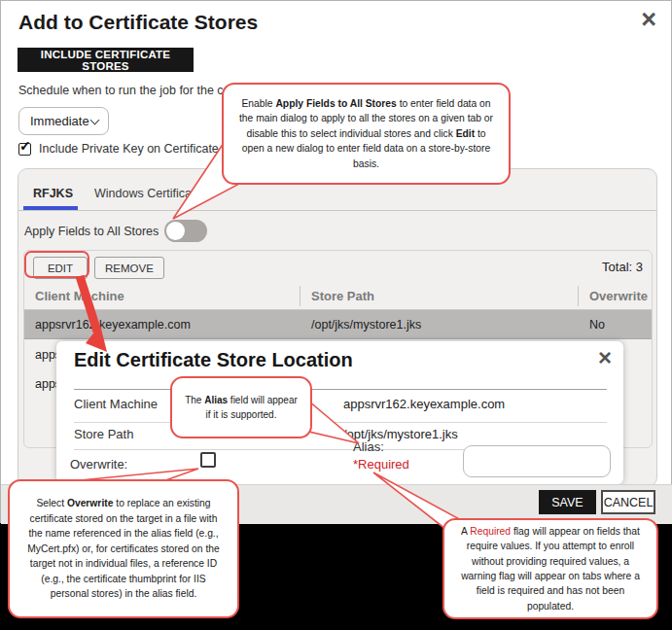  Describe the element at coordinates (366, 325) in the screenshot. I see `cell-store-path: /opt/jks/mystore1.jks` at that location.